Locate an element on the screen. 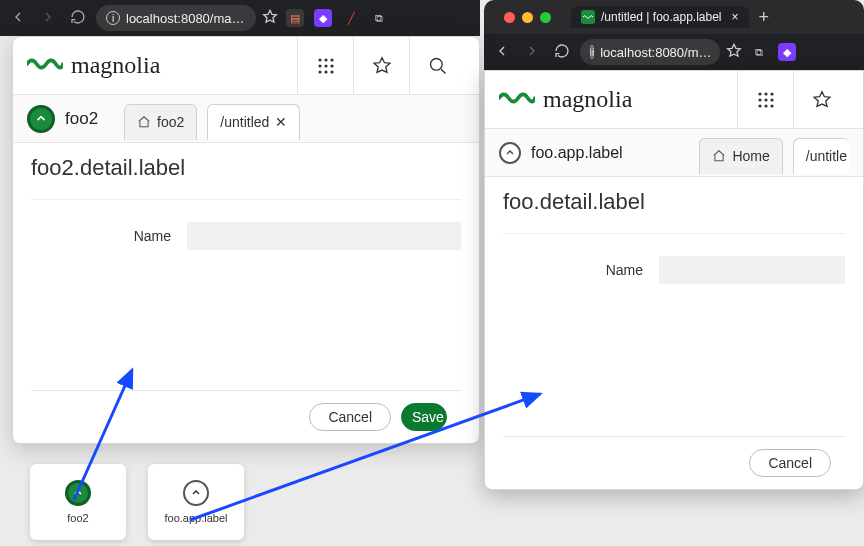 The width and height of the screenshot is (864, 546). browser-tab-title: /untitled | foo.app.label is located at coordinates (662, 17).